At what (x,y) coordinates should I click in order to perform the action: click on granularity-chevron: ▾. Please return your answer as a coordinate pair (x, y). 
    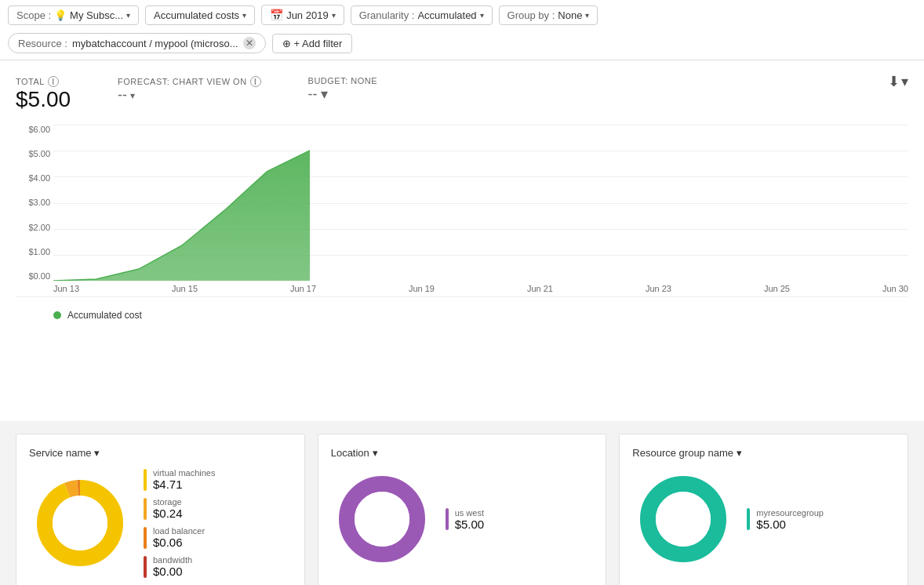
    Looking at the image, I should click on (482, 16).